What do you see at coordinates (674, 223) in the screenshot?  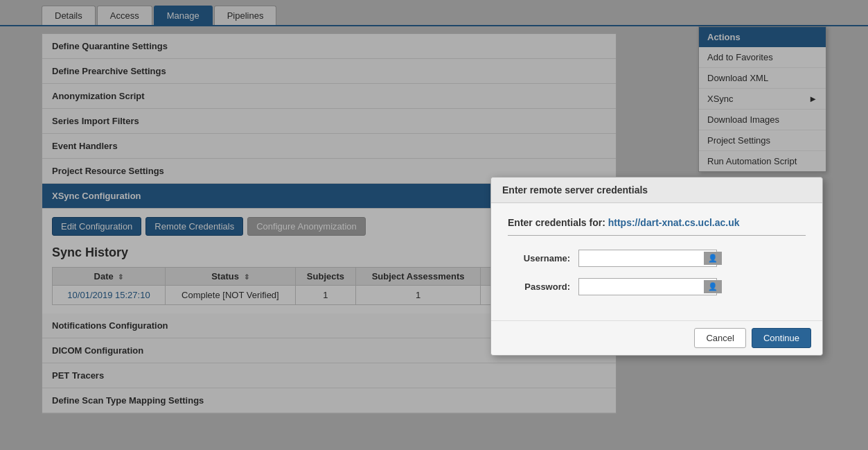 I see `credentials-url: https://dart-xnat.cs.ucl.ac.uk` at bounding box center [674, 223].